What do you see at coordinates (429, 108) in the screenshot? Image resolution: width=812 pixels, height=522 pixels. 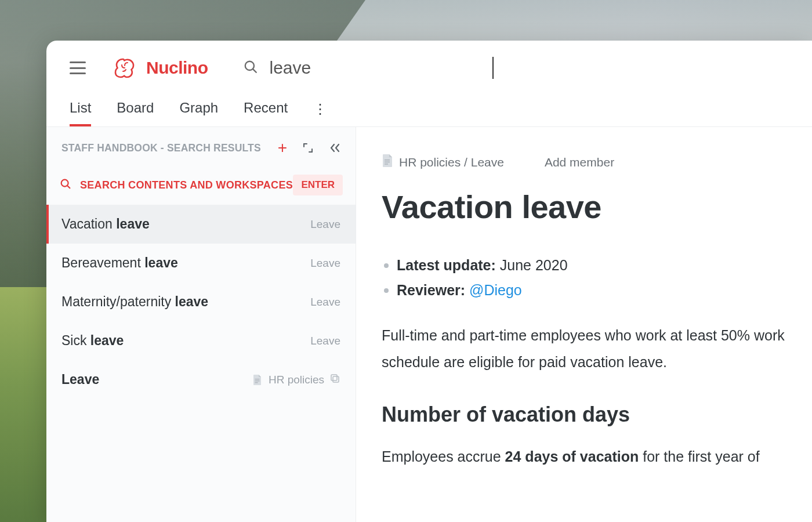 I see `view-tabs: List Board Graph Recent ⋮` at bounding box center [429, 108].